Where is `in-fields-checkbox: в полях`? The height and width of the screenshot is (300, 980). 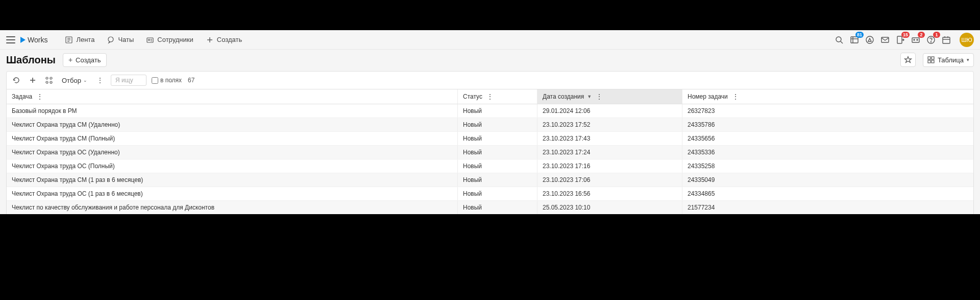
in-fields-checkbox: в полях is located at coordinates (166, 80).